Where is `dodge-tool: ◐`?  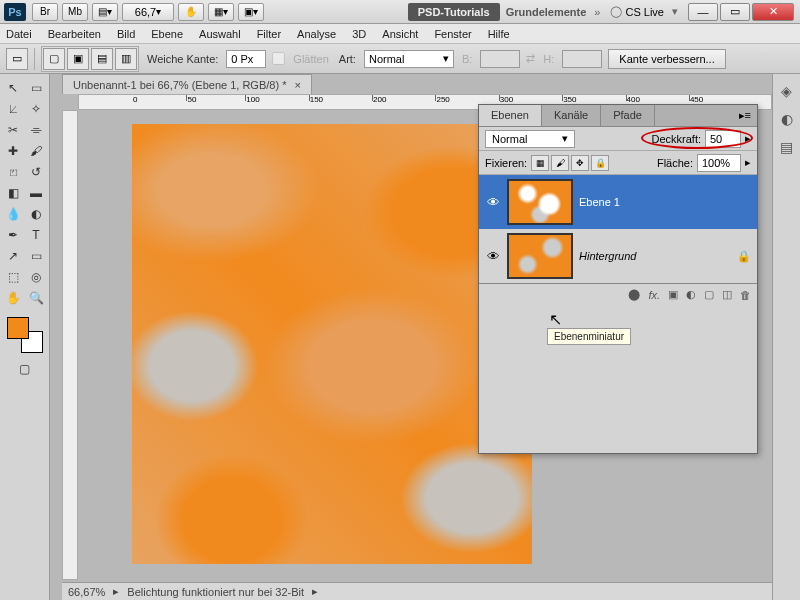
dodge-tool: ◐ is located at coordinates (36, 214).